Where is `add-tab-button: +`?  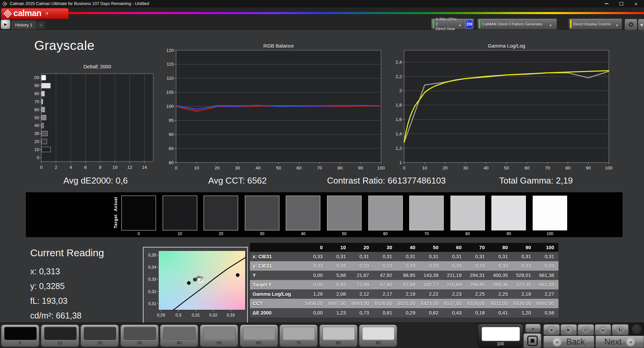
add-tab-button: + is located at coordinates (41, 25).